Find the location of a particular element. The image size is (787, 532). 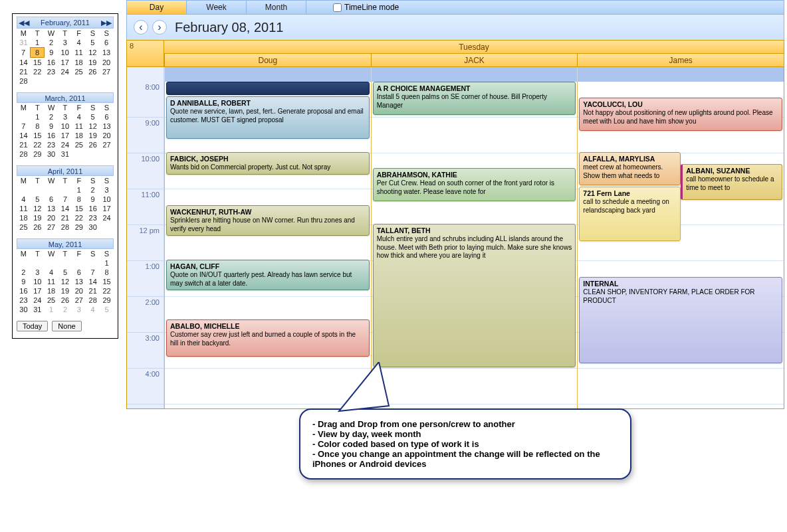

cal-day-cell: 7 is located at coordinates (24, 53).